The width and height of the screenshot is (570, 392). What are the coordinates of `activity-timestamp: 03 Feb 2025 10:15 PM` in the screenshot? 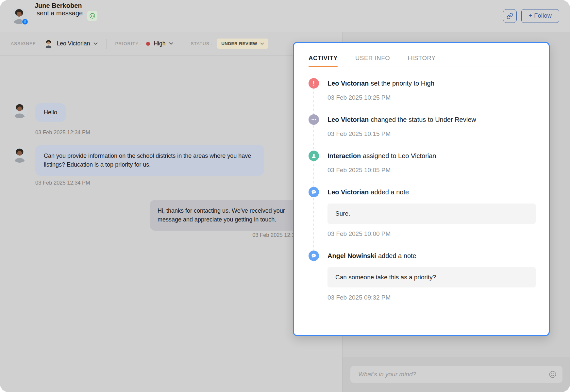 It's located at (431, 134).